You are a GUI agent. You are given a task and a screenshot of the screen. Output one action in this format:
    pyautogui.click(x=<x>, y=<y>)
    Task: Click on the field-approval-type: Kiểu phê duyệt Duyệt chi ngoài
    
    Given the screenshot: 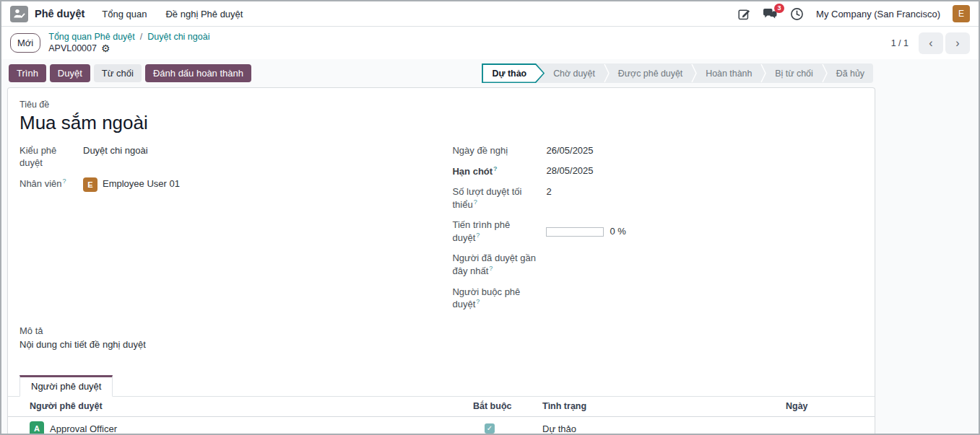 What is the action you would take?
    pyautogui.click(x=230, y=157)
    